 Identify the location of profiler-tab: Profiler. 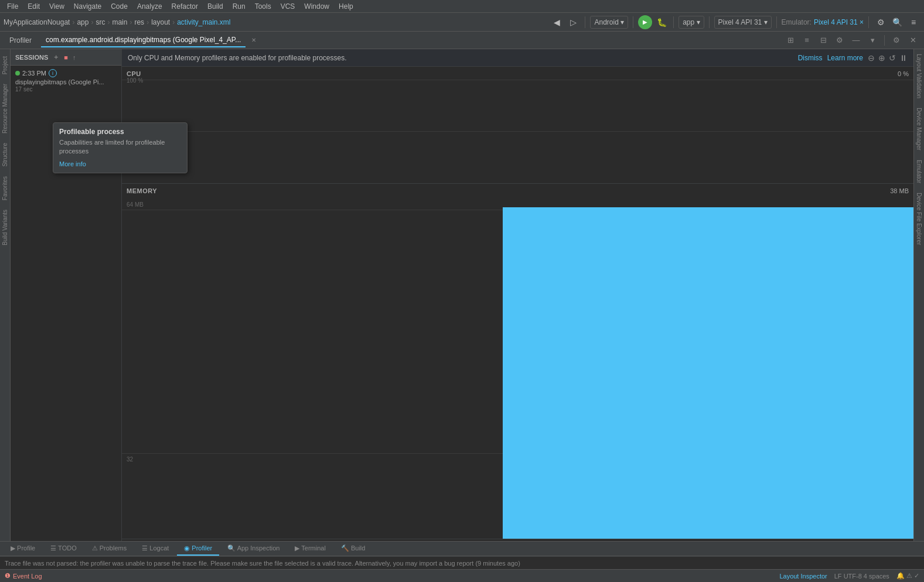
(21, 40).